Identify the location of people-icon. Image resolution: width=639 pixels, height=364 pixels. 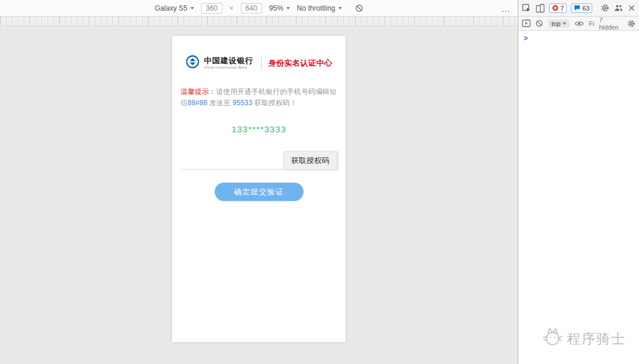
(619, 8).